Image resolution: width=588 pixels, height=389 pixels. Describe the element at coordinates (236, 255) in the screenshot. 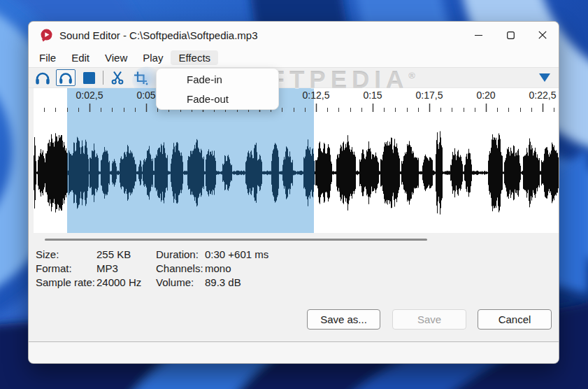

I see `info-value-duration: 0:30 +601 ms` at that location.